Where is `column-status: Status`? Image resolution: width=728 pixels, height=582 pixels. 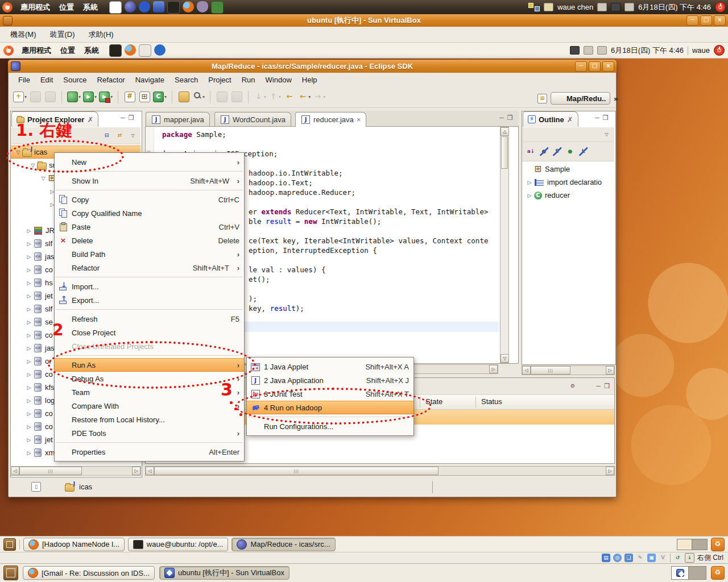 column-status: Status is located at coordinates (491, 401).